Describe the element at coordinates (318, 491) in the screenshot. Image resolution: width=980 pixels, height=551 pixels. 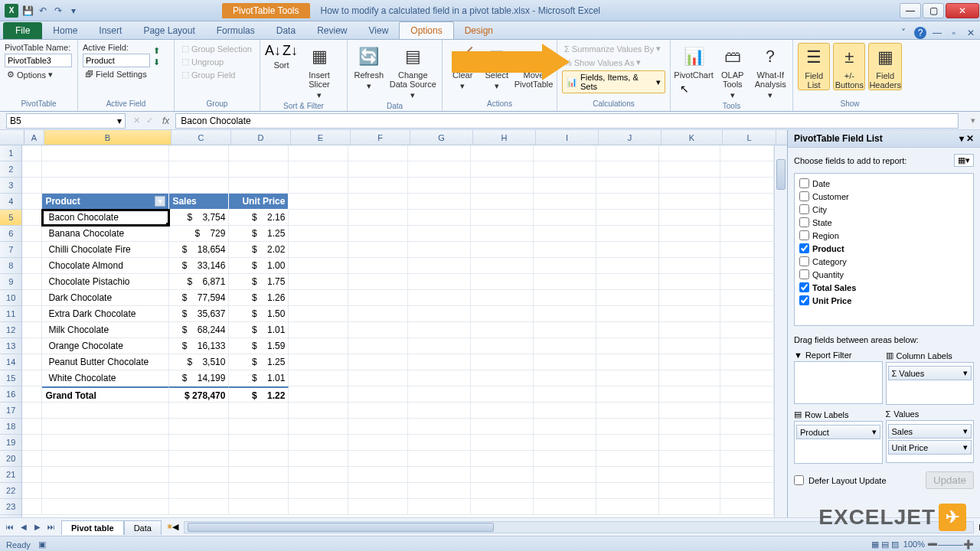
I see `cell-E22` at that location.